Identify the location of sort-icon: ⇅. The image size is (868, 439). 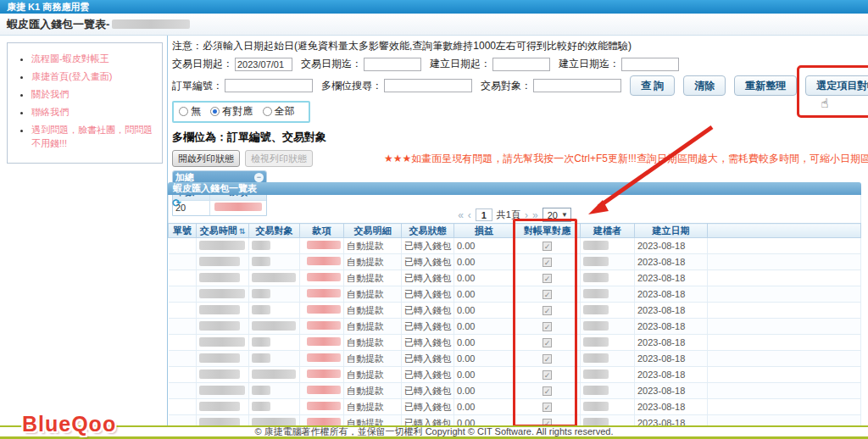
(242, 231).